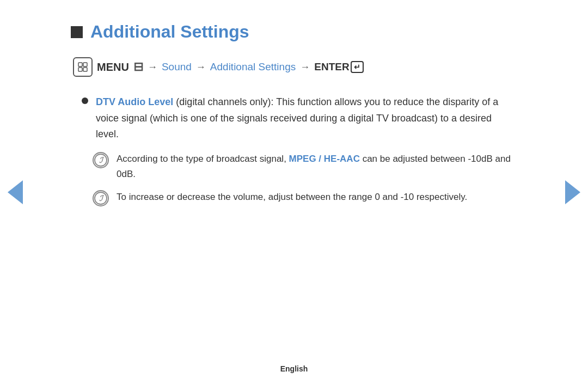  I want to click on menu-label: MENU, so click(113, 68).